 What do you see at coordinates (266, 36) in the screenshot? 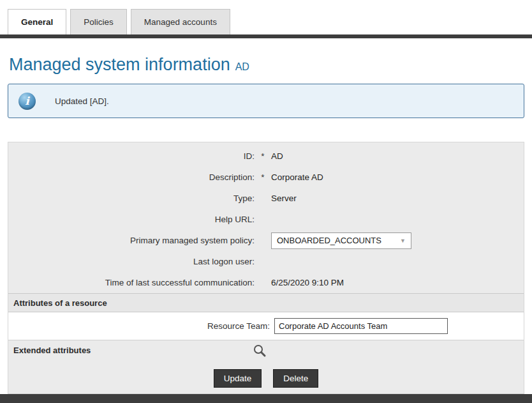
I see `top-divider-bar` at bounding box center [266, 36].